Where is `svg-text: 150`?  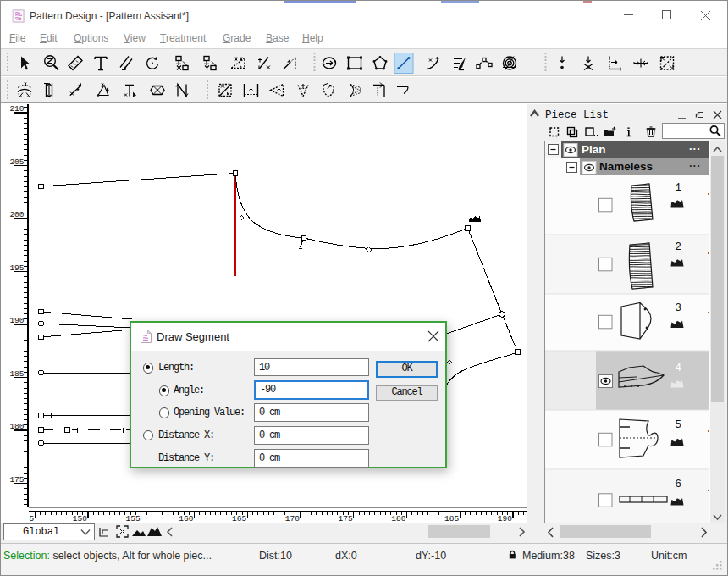
svg-text: 150 is located at coordinates (80, 518).